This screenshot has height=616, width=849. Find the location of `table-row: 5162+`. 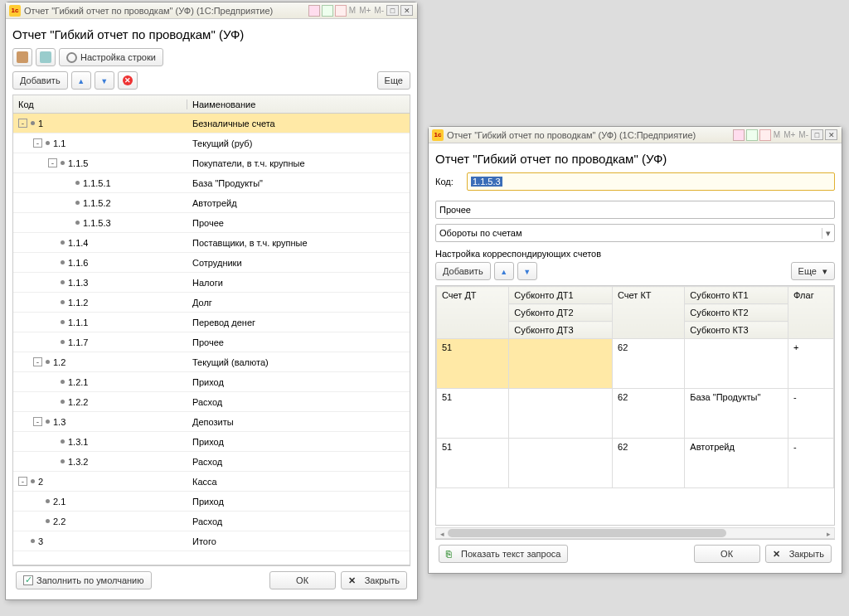

table-row: 5162+ is located at coordinates (635, 364).